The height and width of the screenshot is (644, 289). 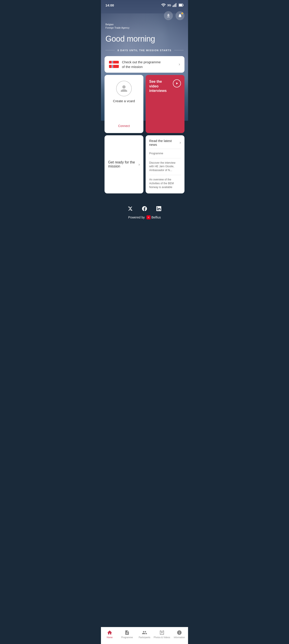 What do you see at coordinates (156, 218) in the screenshot?
I see `belfius-name: Belfius` at bounding box center [156, 218].